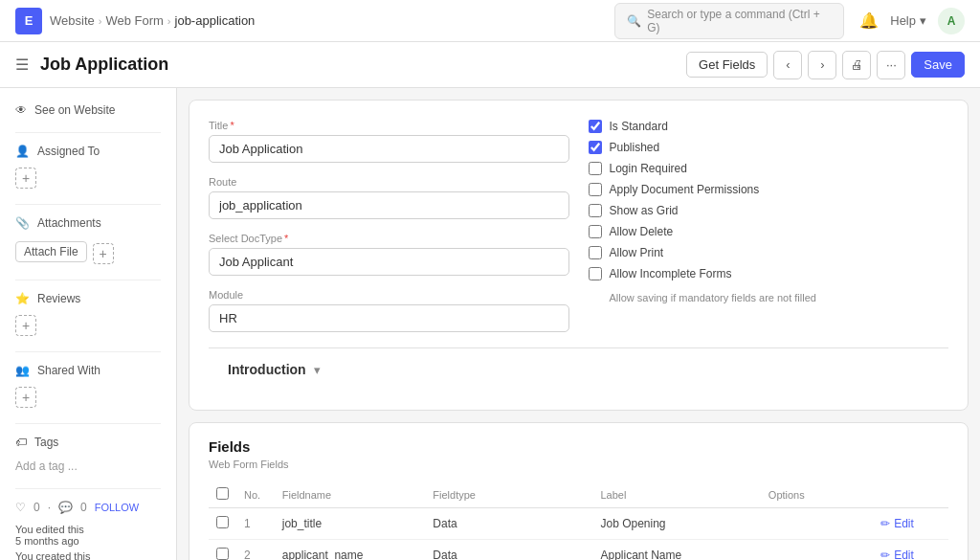 The width and height of the screenshot is (980, 560). Describe the element at coordinates (578, 370) in the screenshot. I see `introduction-section-header: Introduction ▾` at that location.